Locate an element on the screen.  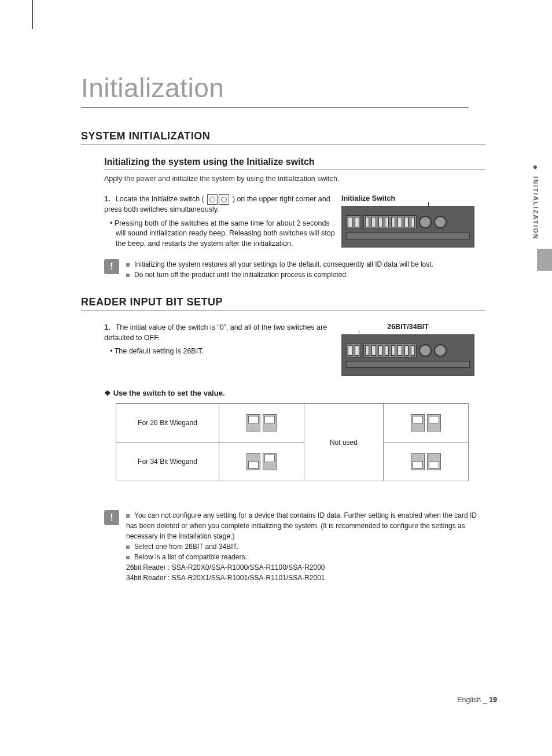
page-footer: English _ 19 is located at coordinates (477, 700).